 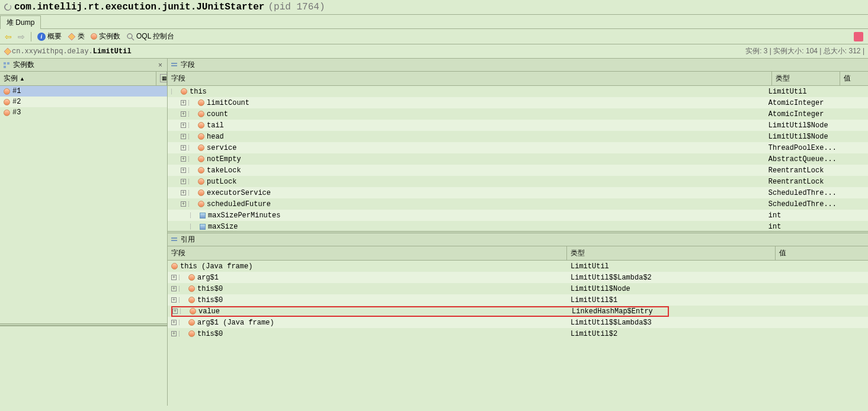 I want to click on close-button: ×, so click(x=160, y=65).